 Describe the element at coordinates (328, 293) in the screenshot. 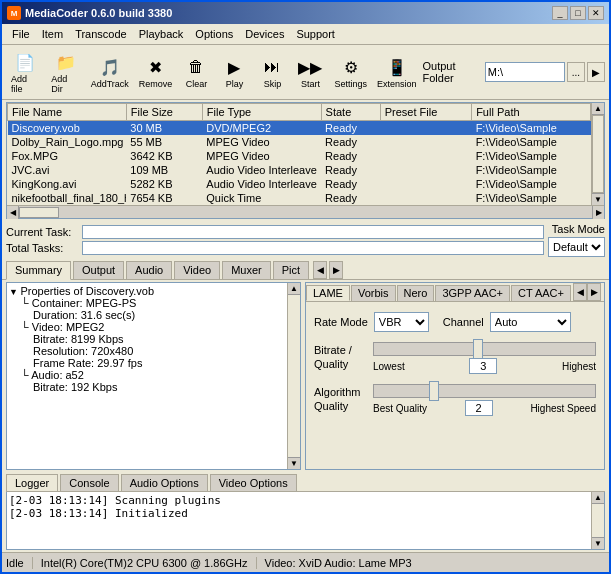

I see `lame-tab-lame: LAME` at that location.